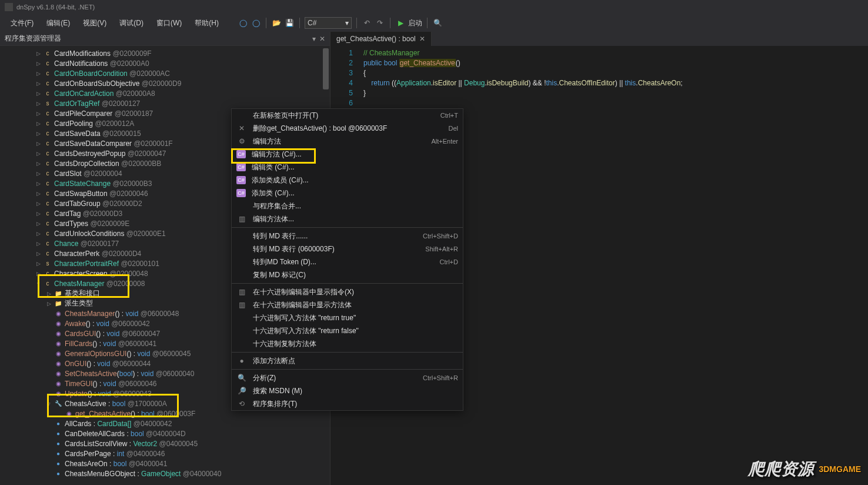 The width and height of the screenshot is (868, 485). What do you see at coordinates (132, 24) in the screenshot?
I see `menu-debug: 调试(D)` at bounding box center [132, 24].